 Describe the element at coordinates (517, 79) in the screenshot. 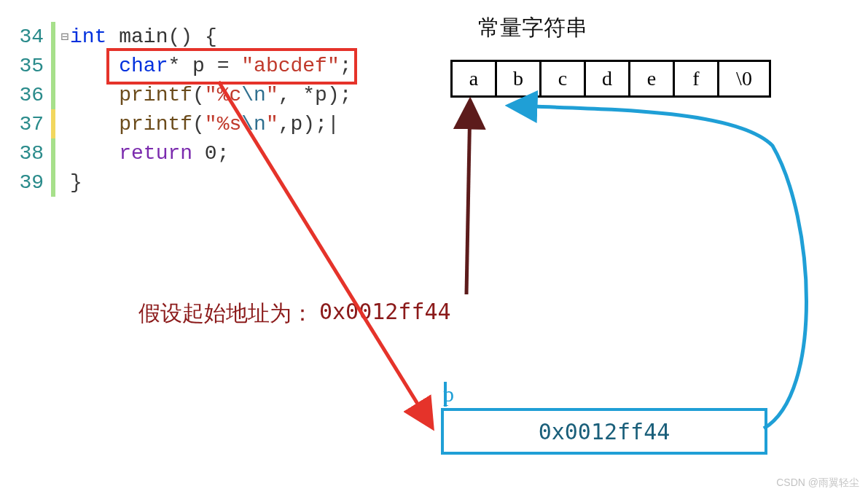

I see `memory-cell: b` at that location.